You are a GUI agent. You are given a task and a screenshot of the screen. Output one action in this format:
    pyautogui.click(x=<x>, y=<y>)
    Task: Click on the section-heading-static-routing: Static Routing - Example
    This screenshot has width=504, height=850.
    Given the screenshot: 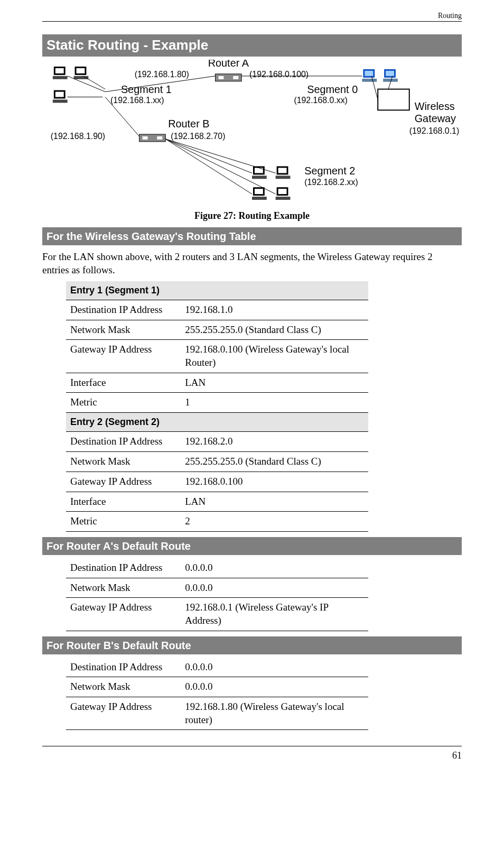 What is the action you would take?
    pyautogui.click(x=252, y=45)
    